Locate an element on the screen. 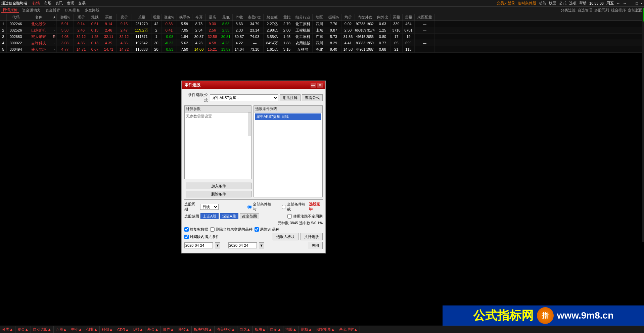 This screenshot has height=333, width=644. bottom-tab-bankuai: 板块指数▲ is located at coordinates (203, 330).